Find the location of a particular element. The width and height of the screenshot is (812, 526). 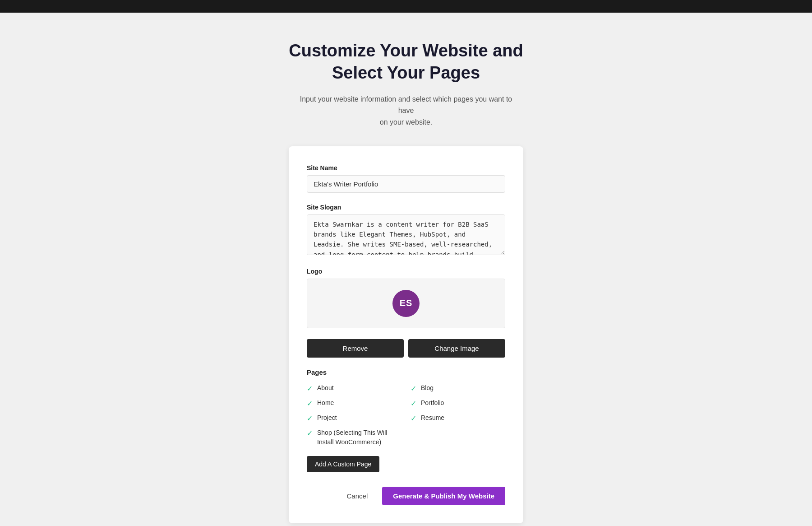

check-icon-portfolio: ✓ is located at coordinates (413, 404).